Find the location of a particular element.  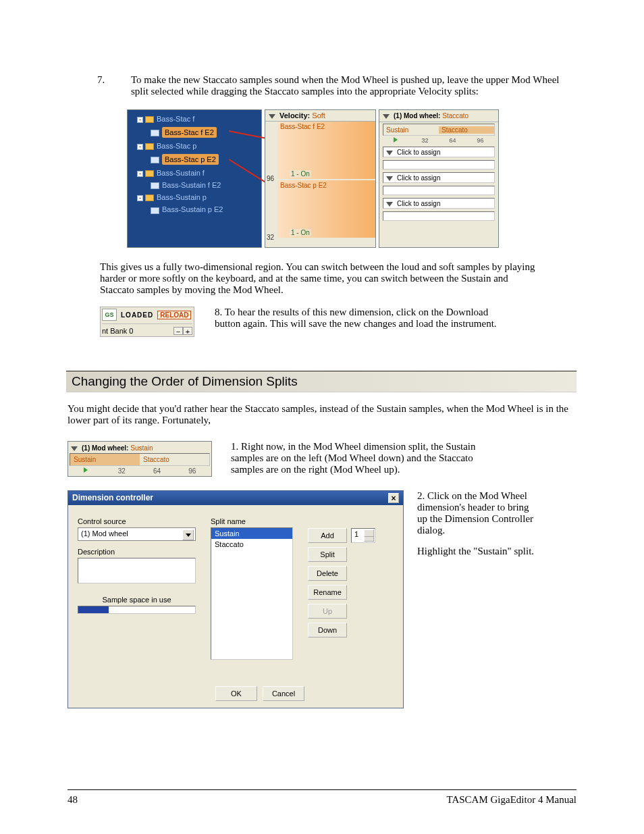

velocity-panel: Velocity: Soft Bass-Stac f E2 96 1 - On … is located at coordinates (320, 178).